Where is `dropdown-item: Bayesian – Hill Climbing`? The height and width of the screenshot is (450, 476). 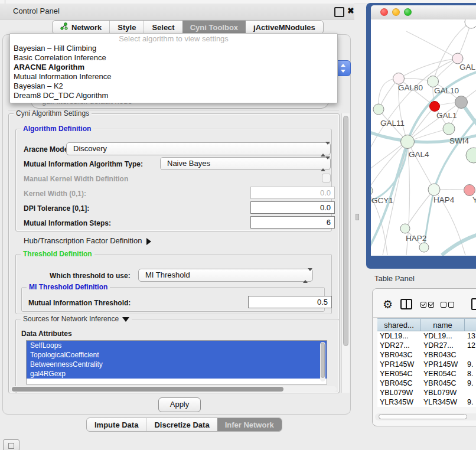
dropdown-item: Bayesian – Hill Climbing is located at coordinates (174, 48).